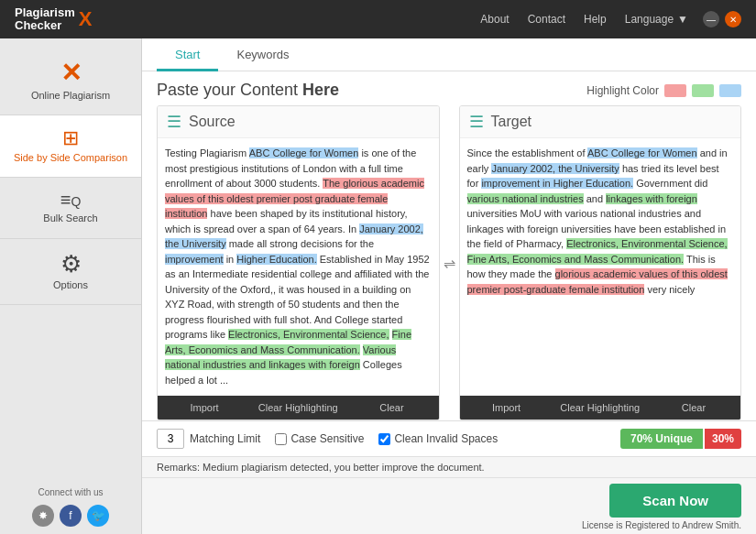 The height and width of the screenshot is (534, 756). I want to click on target-panel-header: ☰ Target, so click(601, 123).